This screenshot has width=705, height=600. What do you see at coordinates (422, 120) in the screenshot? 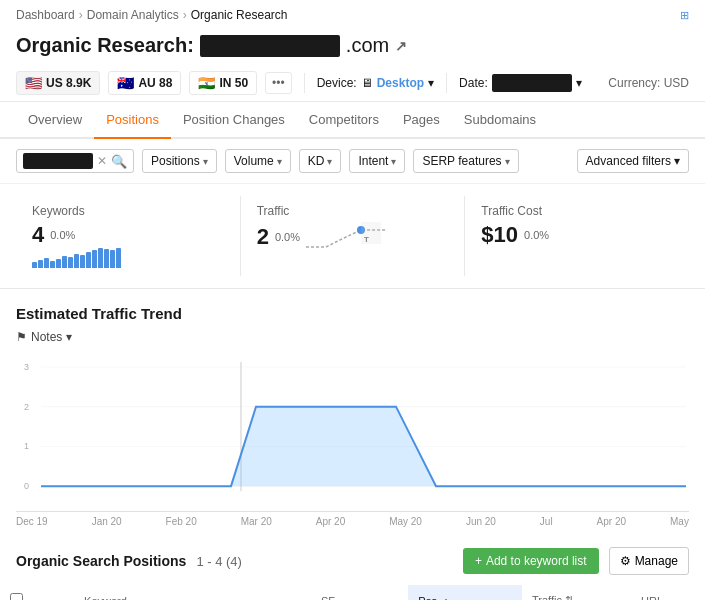
I see `tab-pages: Pages` at bounding box center [422, 120].